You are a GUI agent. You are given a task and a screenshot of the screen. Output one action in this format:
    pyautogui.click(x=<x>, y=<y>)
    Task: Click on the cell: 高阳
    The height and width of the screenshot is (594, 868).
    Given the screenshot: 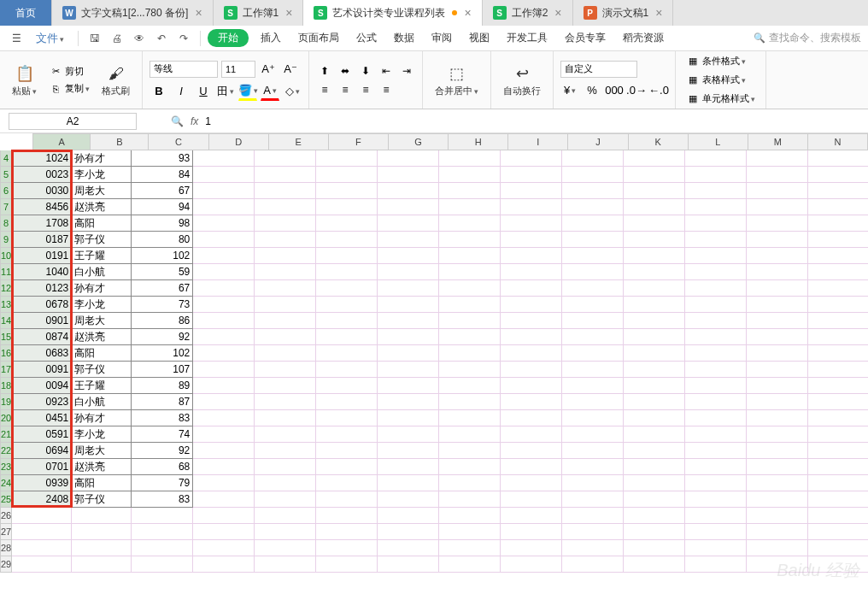 What is the action you would take?
    pyautogui.click(x=102, y=354)
    